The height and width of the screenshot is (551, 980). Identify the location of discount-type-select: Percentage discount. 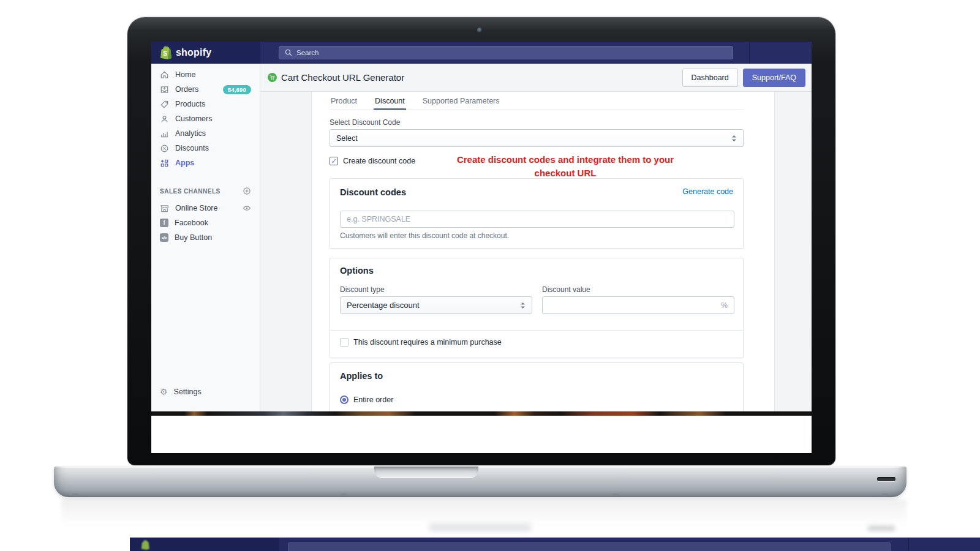
(436, 305).